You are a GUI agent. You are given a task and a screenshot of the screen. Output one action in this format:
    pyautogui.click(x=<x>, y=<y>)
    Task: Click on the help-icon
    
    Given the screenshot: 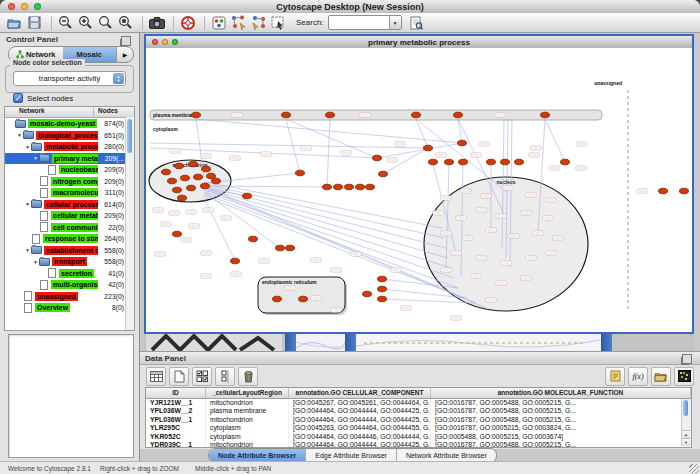 What is the action you would take?
    pyautogui.click(x=188, y=22)
    